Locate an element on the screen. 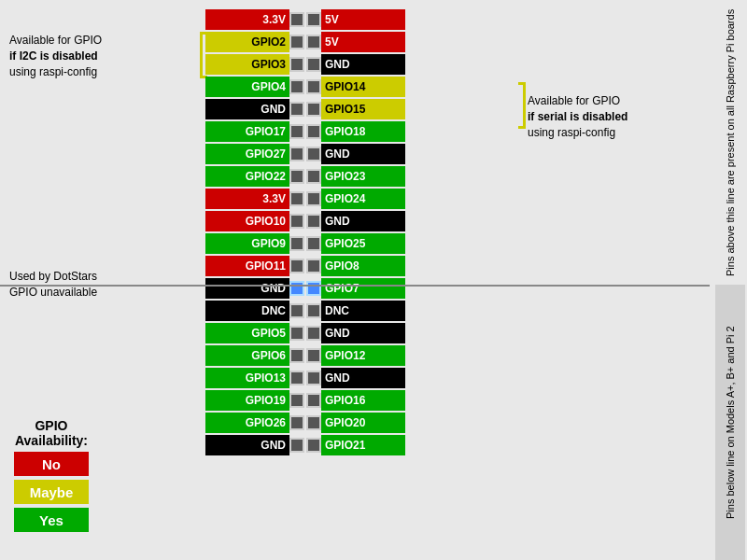 This screenshot has width=747, height=560. pin-row: GPIO3GND is located at coordinates (305, 64).